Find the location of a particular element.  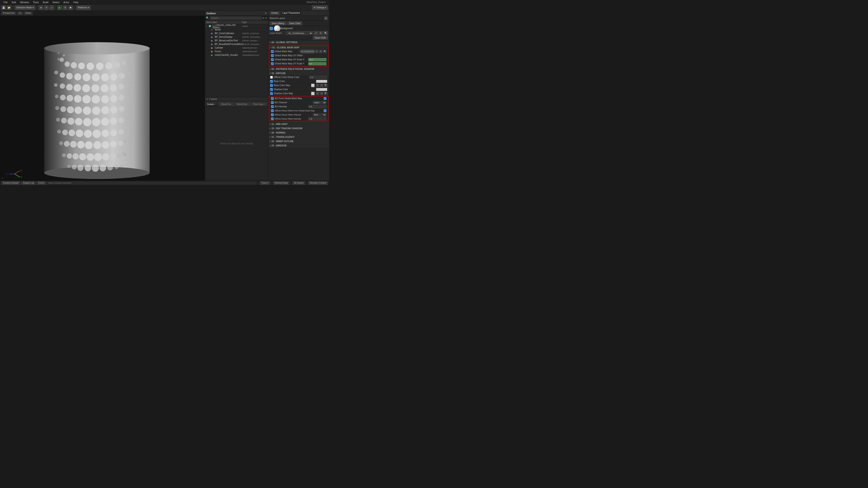

base-map-btn-3: 🔍 is located at coordinates (326, 86).